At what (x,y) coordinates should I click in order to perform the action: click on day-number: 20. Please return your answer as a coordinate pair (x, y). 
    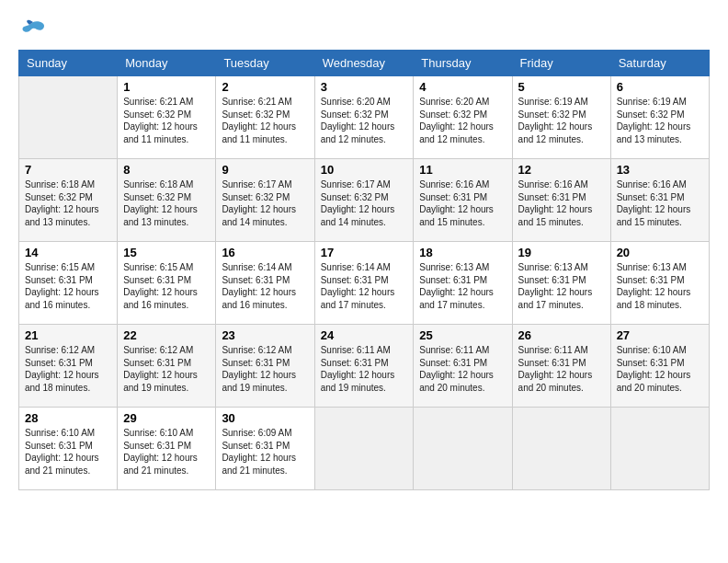
    Looking at the image, I should click on (660, 252).